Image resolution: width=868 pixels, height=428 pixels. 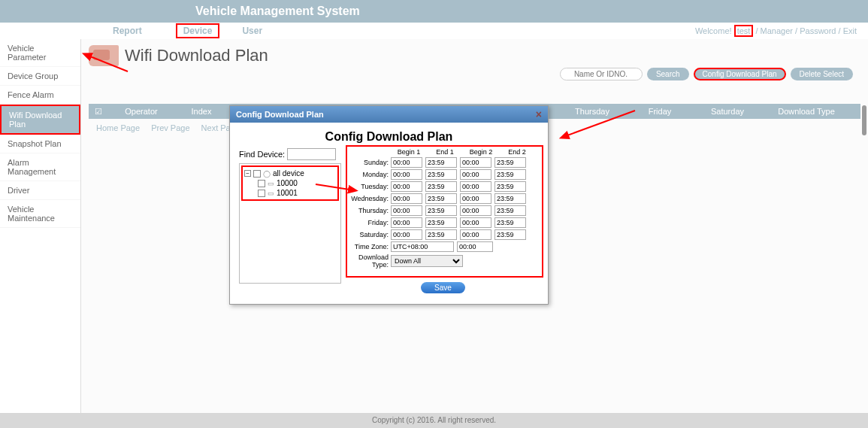 I want to click on page-title: Wifi Download Plan, so click(x=197, y=56).